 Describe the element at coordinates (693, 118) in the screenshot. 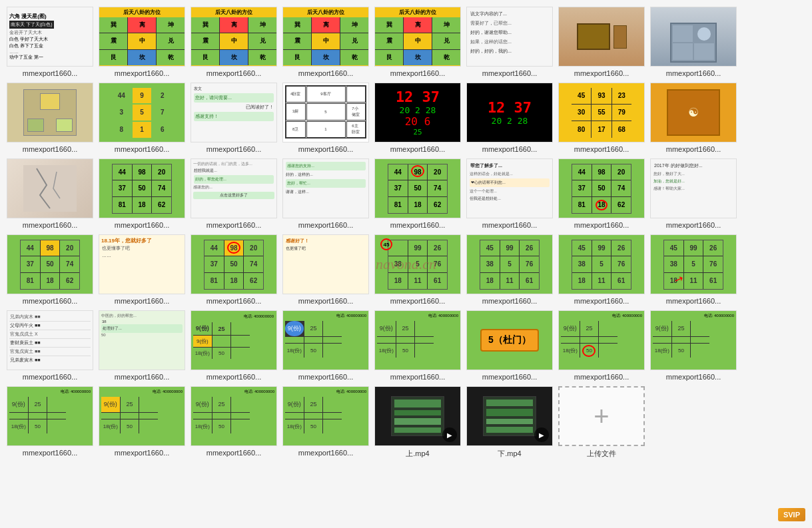

I see `list-item: ☯ mmexport1660...` at that location.